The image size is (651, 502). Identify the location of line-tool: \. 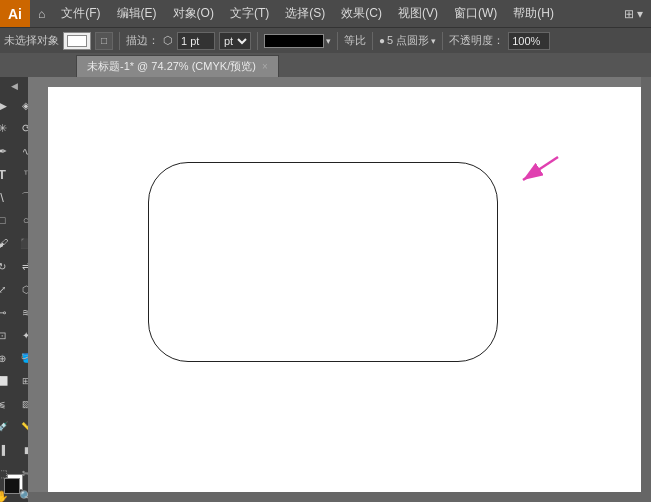
(7, 197).